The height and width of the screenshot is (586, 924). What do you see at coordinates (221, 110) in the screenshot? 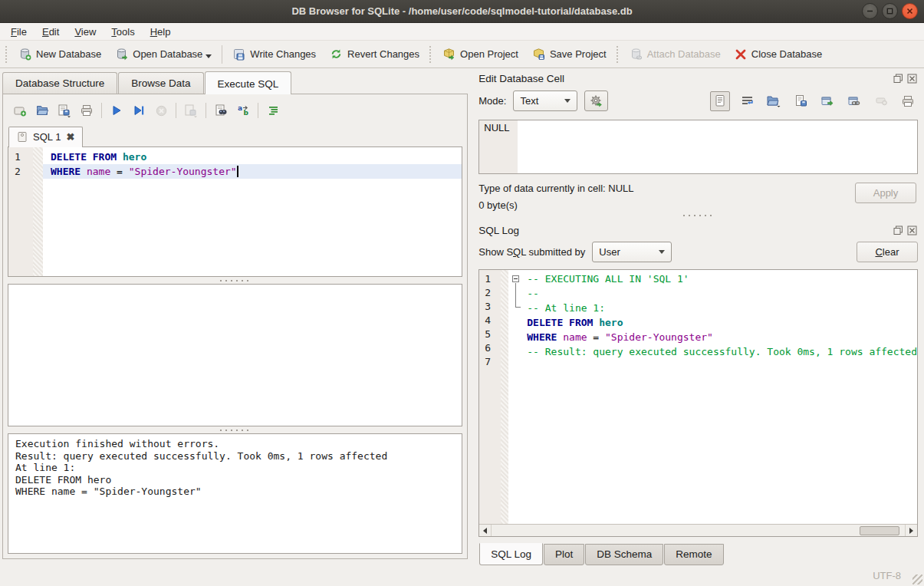
I see `find-button` at bounding box center [221, 110].